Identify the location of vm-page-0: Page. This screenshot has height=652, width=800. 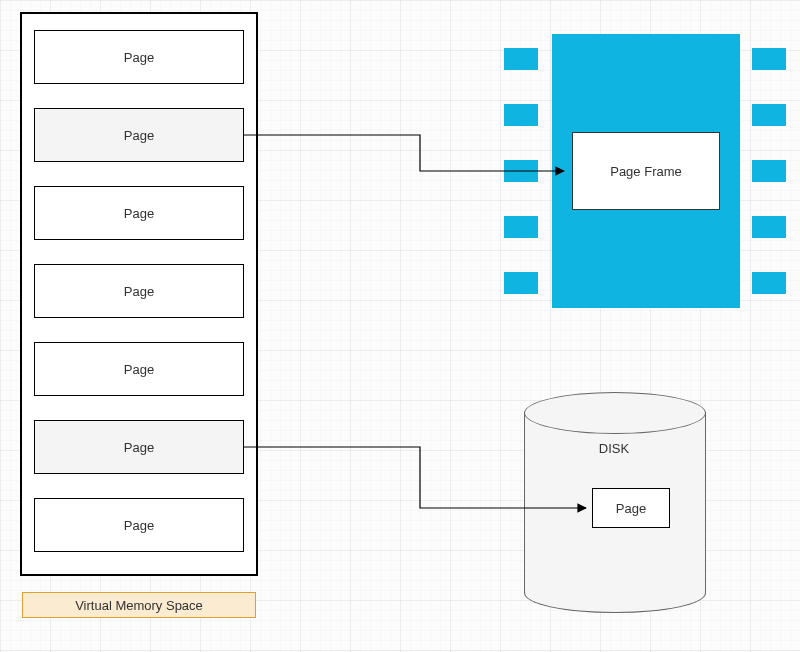
(139, 57).